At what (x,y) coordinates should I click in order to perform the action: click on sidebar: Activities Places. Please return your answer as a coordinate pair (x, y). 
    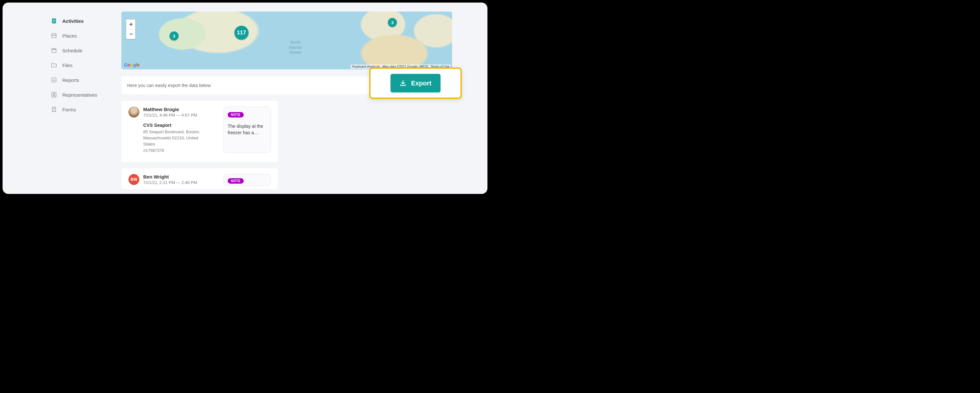
    Looking at the image, I should click on (62, 98).